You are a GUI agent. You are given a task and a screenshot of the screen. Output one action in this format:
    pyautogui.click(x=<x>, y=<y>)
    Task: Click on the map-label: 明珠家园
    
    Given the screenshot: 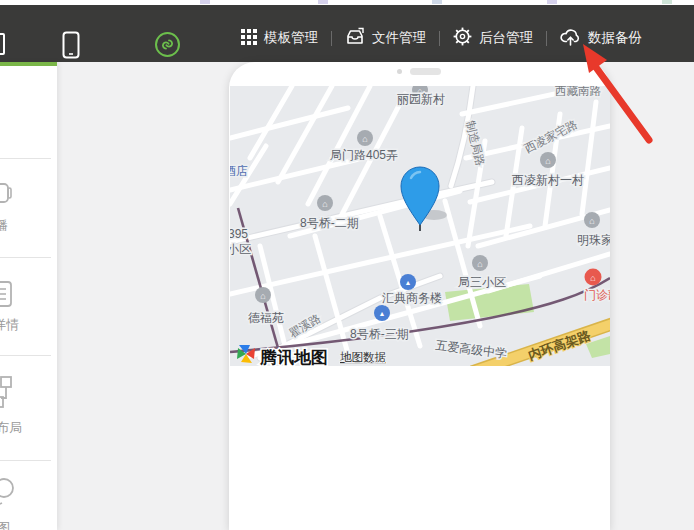 What is the action you would take?
    pyautogui.click(x=594, y=240)
    